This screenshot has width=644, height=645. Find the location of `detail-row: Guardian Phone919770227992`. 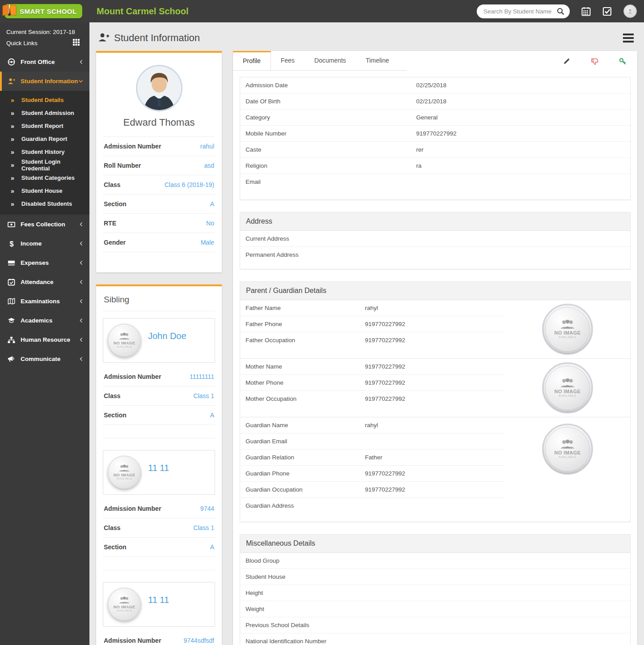

detail-row: Guardian Phone919770227992 is located at coordinates (373, 474).